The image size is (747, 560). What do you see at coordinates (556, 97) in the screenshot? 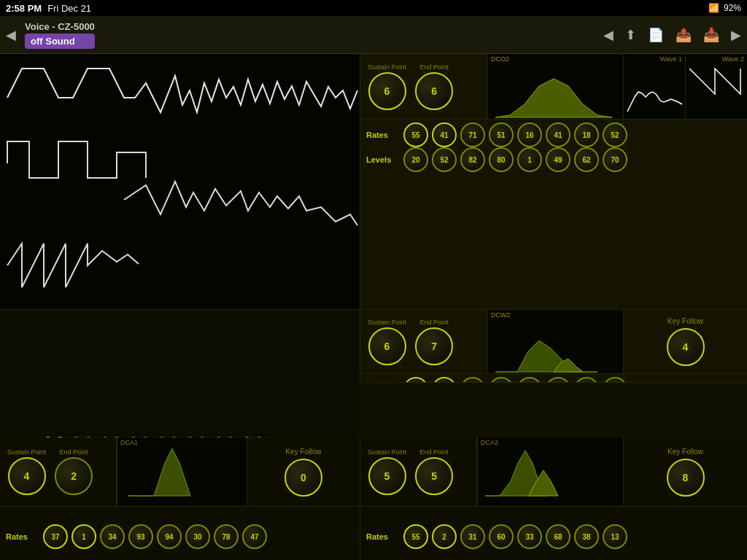
I see `dco2-waveform-svg` at bounding box center [556, 97].